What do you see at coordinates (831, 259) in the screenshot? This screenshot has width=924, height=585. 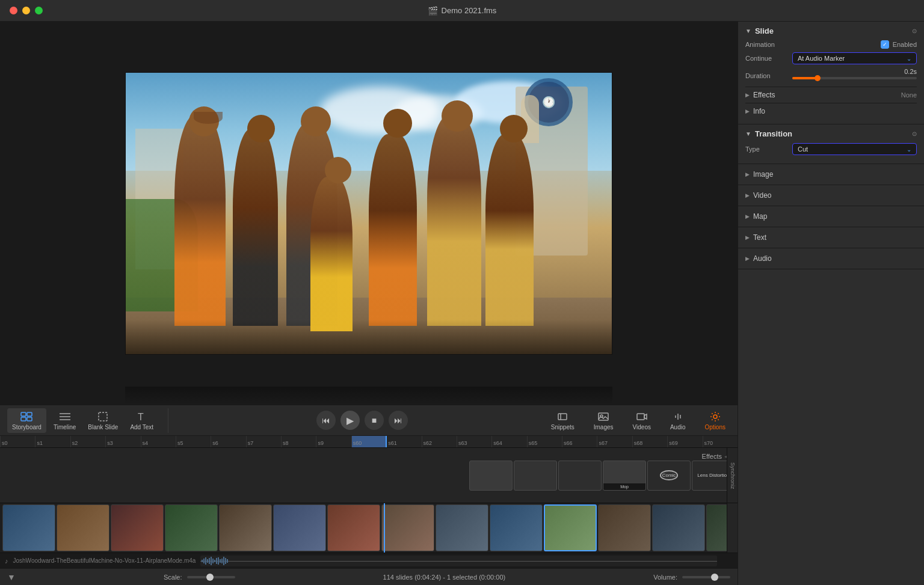 I see `audio-row: ▶ Audio` at bounding box center [831, 259].